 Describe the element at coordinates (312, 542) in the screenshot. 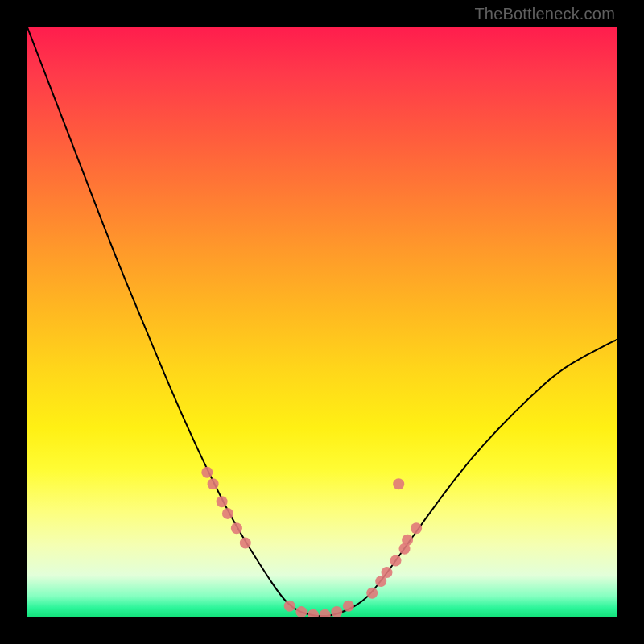

I see `marker-group` at that location.